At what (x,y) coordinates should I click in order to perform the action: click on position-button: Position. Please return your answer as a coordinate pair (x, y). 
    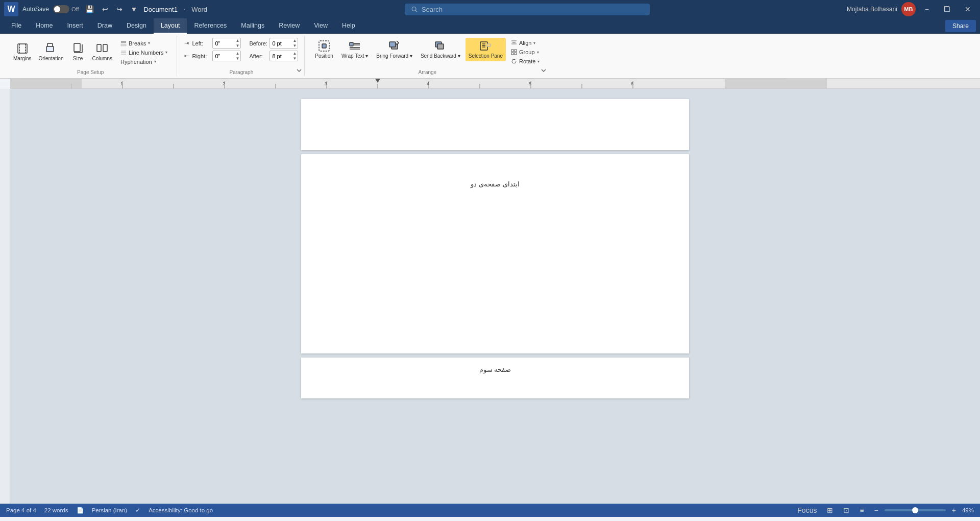
    Looking at the image, I should click on (324, 50).